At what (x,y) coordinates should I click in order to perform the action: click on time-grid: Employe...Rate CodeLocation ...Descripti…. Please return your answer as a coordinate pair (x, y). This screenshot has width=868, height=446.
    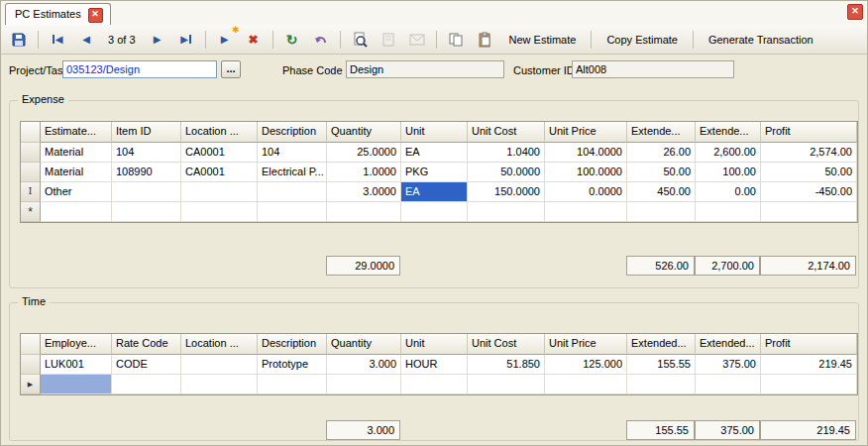
    Looking at the image, I should click on (439, 365).